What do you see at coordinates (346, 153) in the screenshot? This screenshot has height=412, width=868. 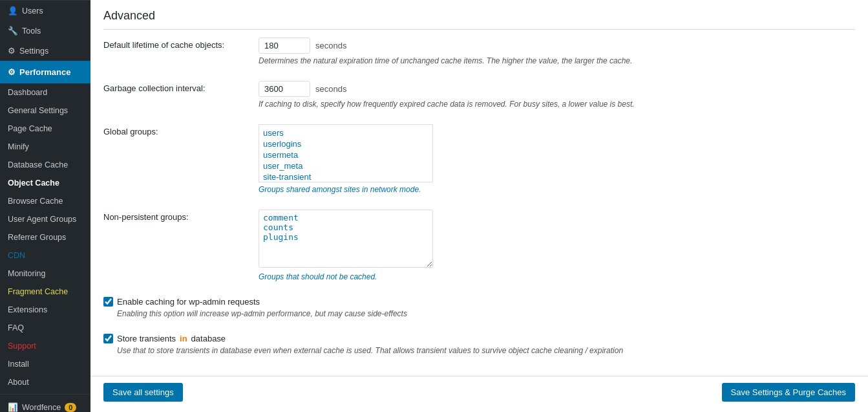 I see `global-groups-listbox: usersuserloginsusermetauser_metasite-tra…` at bounding box center [346, 153].